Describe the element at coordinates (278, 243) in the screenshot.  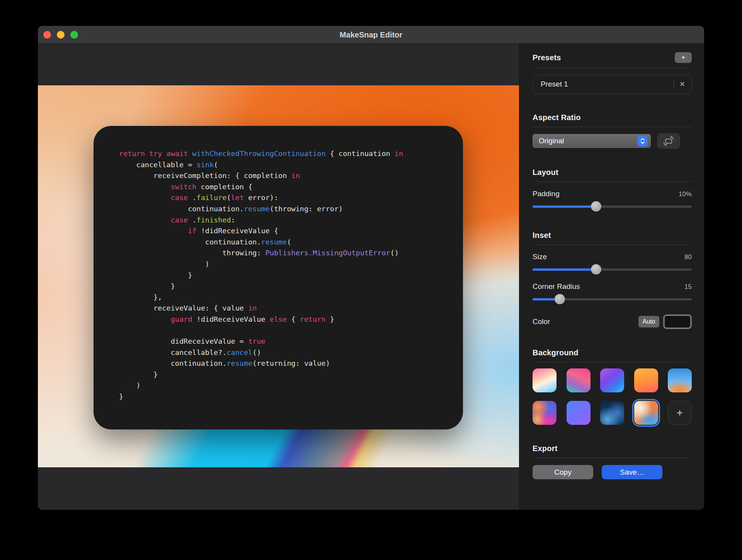
I see `code-line: continuation.resume(` at that location.